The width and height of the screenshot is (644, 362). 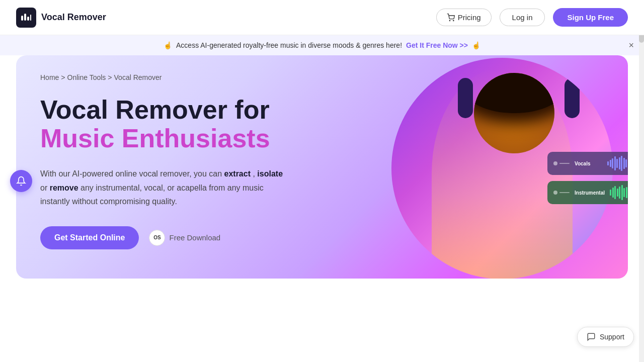 What do you see at coordinates (166, 77) in the screenshot?
I see `breadcrumb: Home > Online Tools > Vocal Remover` at bounding box center [166, 77].